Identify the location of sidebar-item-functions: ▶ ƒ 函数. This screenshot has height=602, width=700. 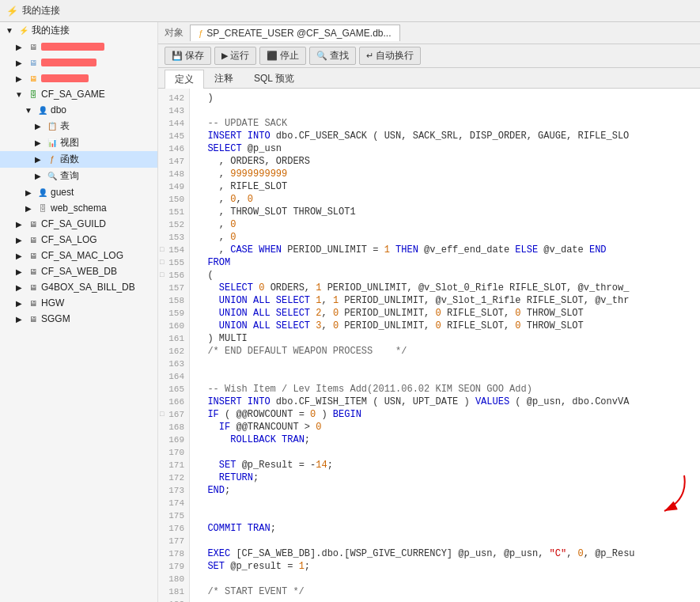
(79, 160).